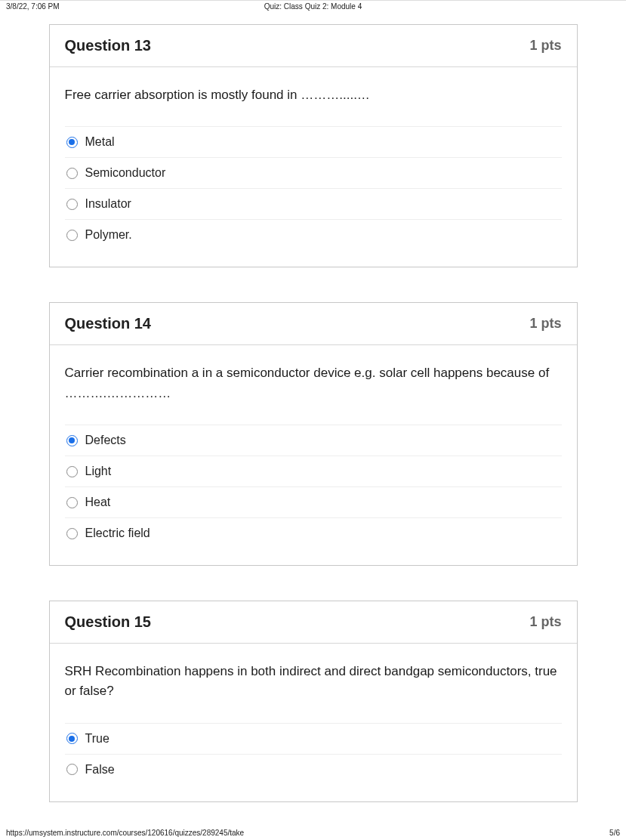  Describe the element at coordinates (108, 45) in the screenshot. I see `question-title: Question 13` at that location.